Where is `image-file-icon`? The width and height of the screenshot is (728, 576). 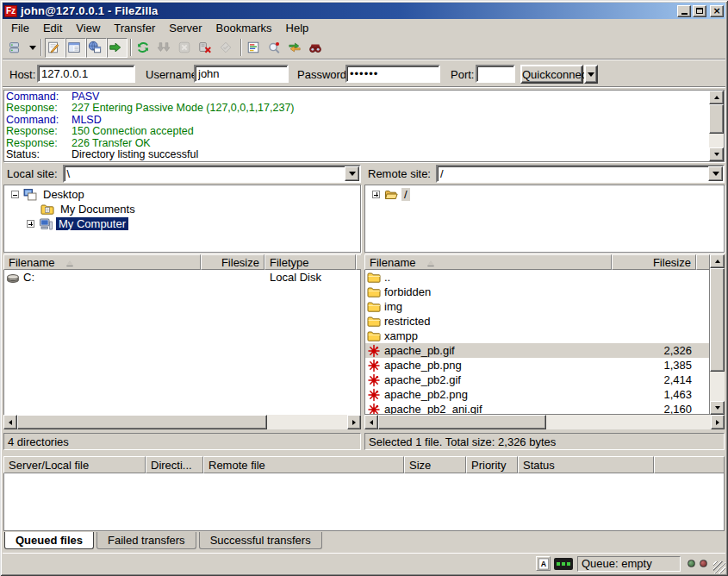 image-file-icon is located at coordinates (374, 380).